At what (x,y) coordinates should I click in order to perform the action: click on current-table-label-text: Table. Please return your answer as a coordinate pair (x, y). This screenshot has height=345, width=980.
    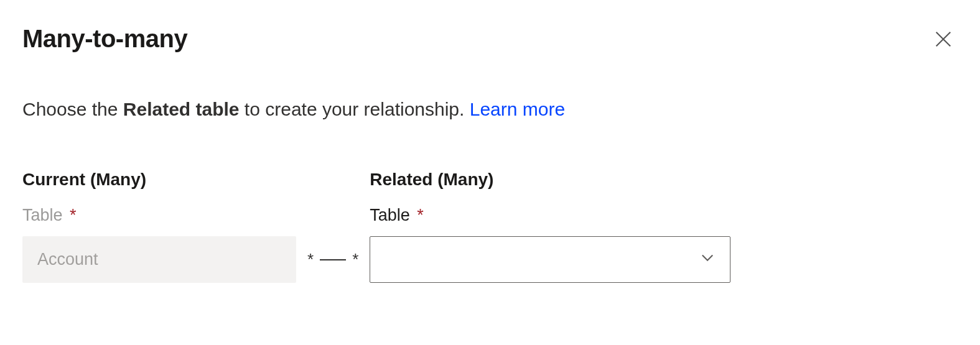
    Looking at the image, I should click on (42, 215).